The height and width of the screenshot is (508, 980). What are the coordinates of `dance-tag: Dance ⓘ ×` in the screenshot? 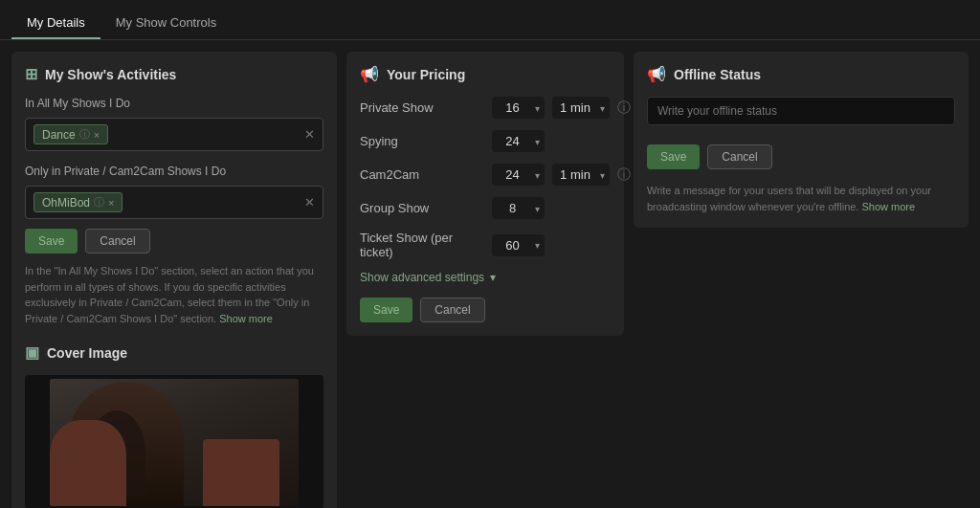 It's located at (71, 134).